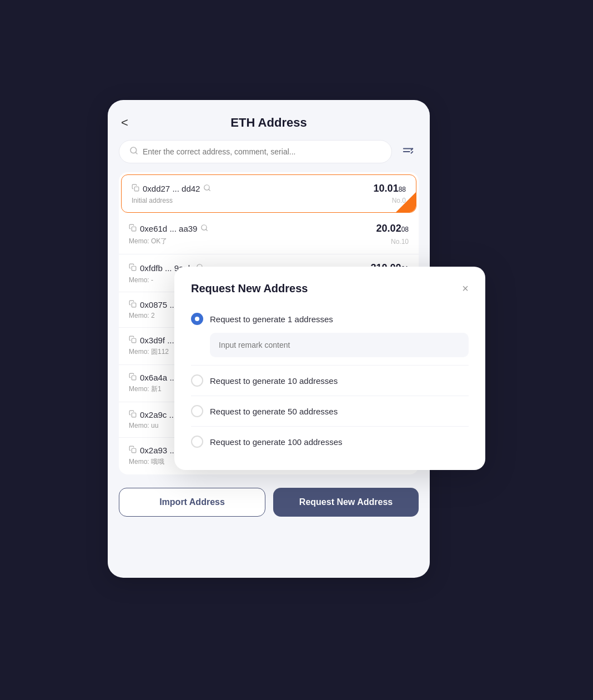 The width and height of the screenshot is (593, 700). What do you see at coordinates (255, 152) in the screenshot?
I see `search-input-wrapper` at bounding box center [255, 152].